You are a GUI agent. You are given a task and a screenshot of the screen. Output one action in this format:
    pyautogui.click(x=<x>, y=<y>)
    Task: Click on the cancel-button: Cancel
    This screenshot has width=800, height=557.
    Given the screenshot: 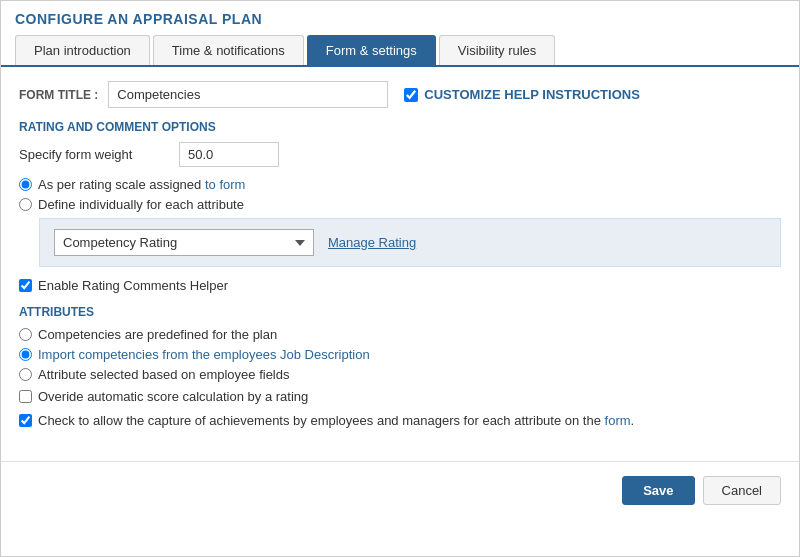 What is the action you would take?
    pyautogui.click(x=742, y=490)
    